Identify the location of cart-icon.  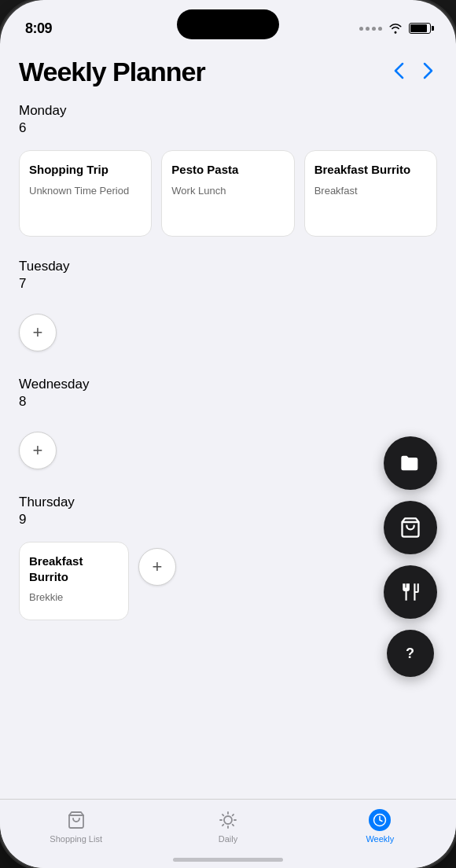
(410, 528).